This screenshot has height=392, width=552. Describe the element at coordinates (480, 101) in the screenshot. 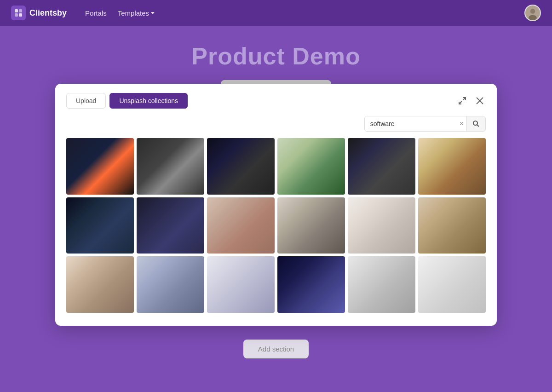

I see `close-icon-button` at that location.